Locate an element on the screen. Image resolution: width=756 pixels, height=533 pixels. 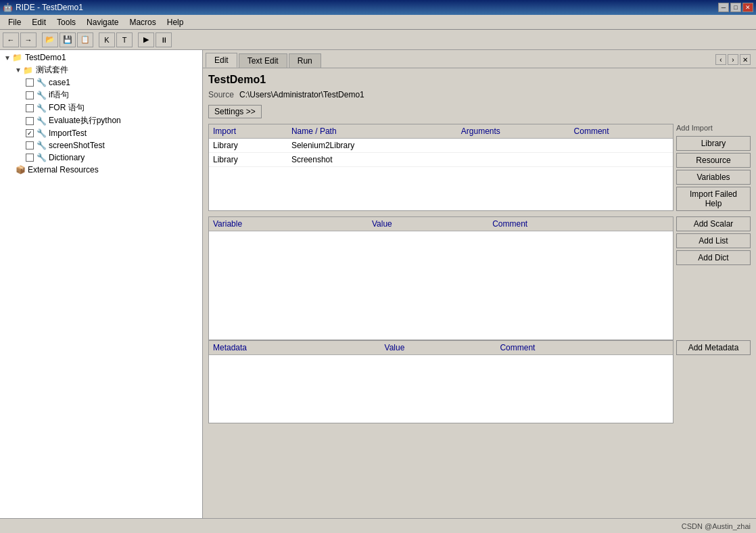
app-icon: 🤖 is located at coordinates (8, 7).